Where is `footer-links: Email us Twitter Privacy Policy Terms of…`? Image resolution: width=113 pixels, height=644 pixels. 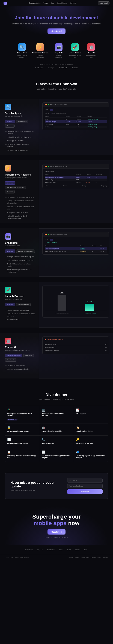 footer-links: Email us Twitter Privacy Policy Terms of… is located at coordinates (88, 558).